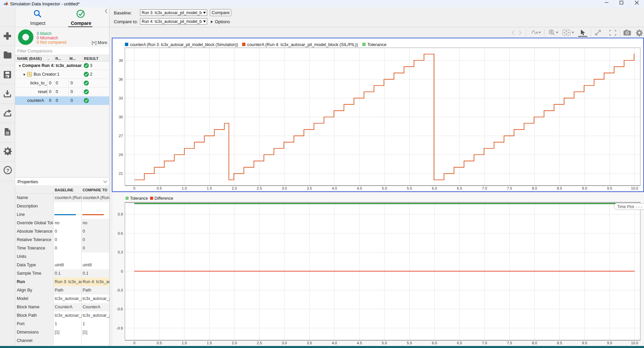 This screenshot has height=348, width=644. I want to click on svg-text: 33, so click(121, 98).